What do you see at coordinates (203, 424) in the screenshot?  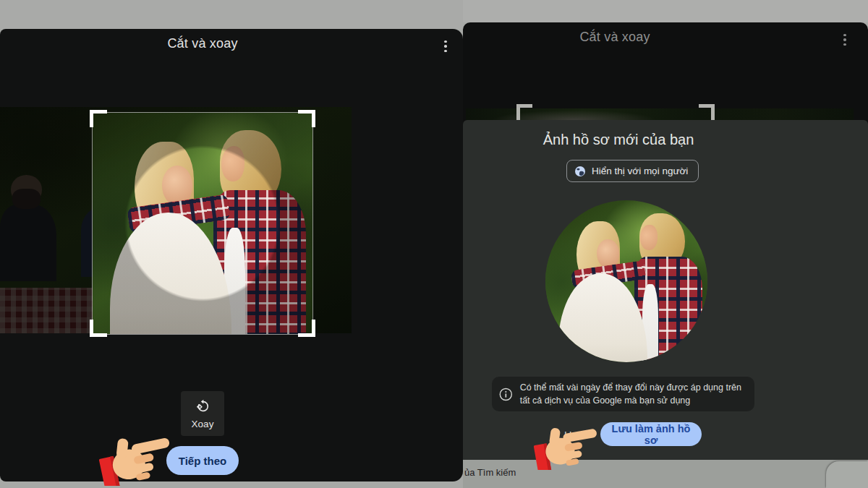 I see `rotate-button-label: Xoay` at bounding box center [203, 424].